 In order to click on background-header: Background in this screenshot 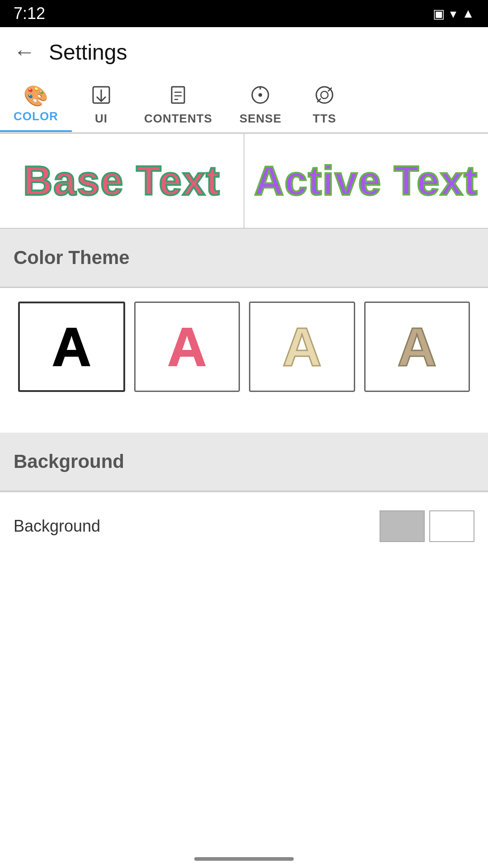, I will do `click(244, 462)`.